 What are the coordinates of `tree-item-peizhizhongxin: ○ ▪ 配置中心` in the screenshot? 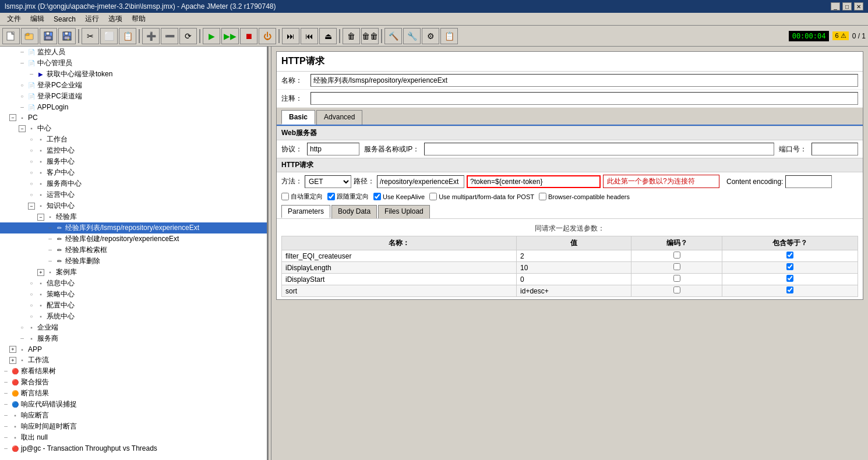 It's located at (133, 305).